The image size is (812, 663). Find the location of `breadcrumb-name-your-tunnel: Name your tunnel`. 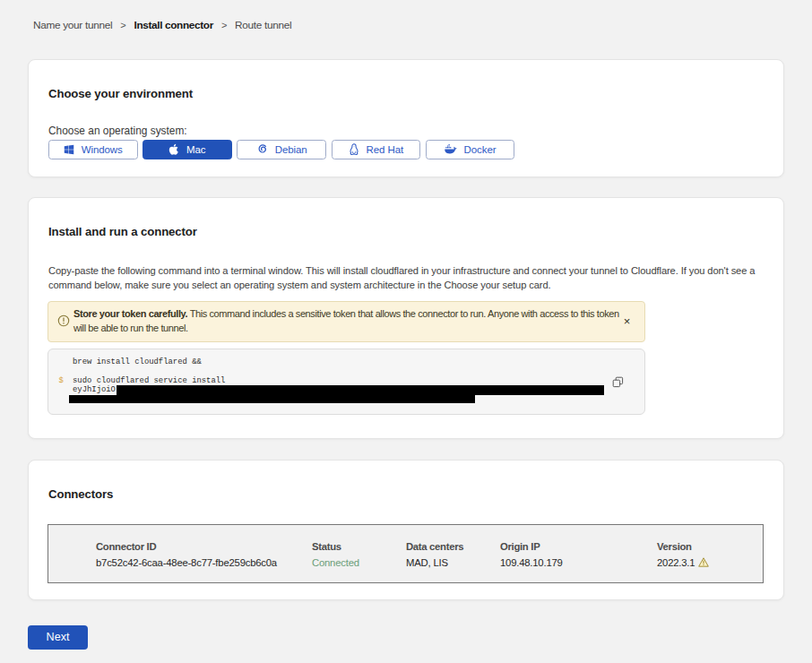

breadcrumb-name-your-tunnel: Name your tunnel is located at coordinates (73, 26).